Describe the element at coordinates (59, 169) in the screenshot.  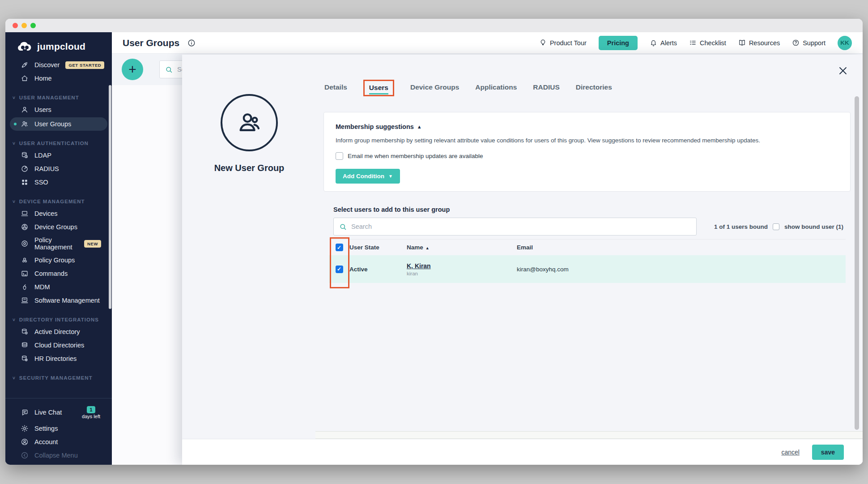
I see `sidebar-item-radius: RADIUS` at that location.